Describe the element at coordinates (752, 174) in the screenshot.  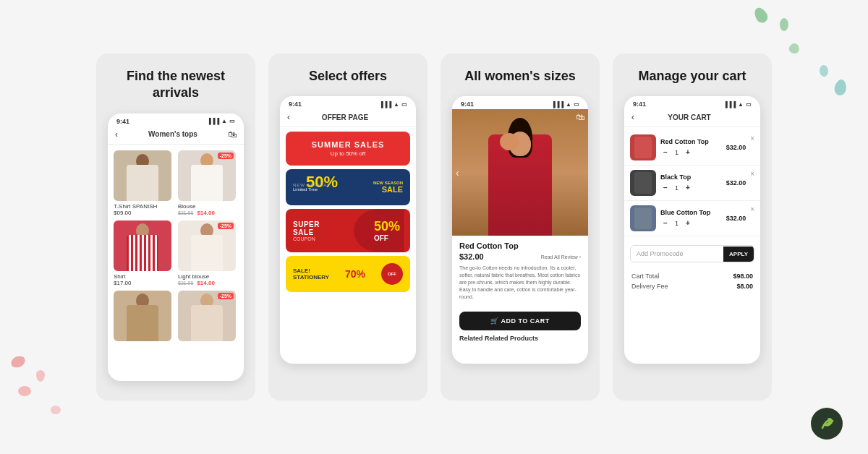
I see `cart-item-remove-2: ×` at that location.